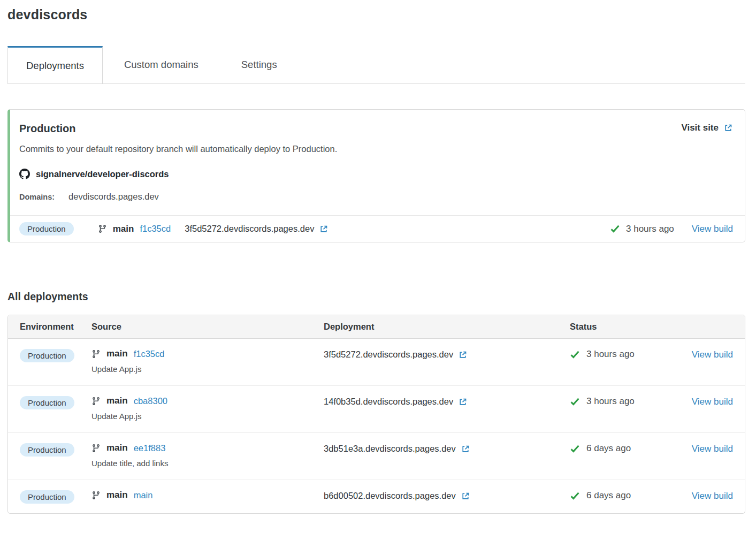  I want to click on production-card-title: Production, so click(48, 128).